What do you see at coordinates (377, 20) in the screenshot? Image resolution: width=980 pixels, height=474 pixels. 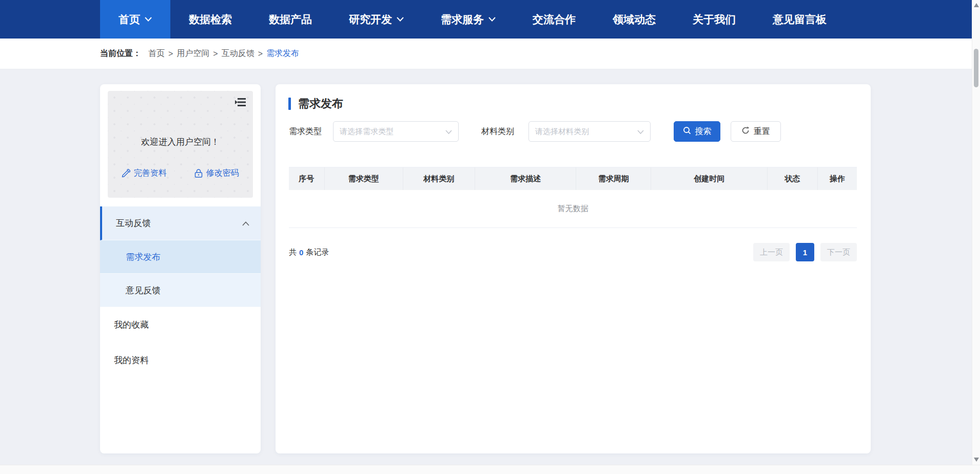 I see `nav-item-research: 研究开发` at bounding box center [377, 20].